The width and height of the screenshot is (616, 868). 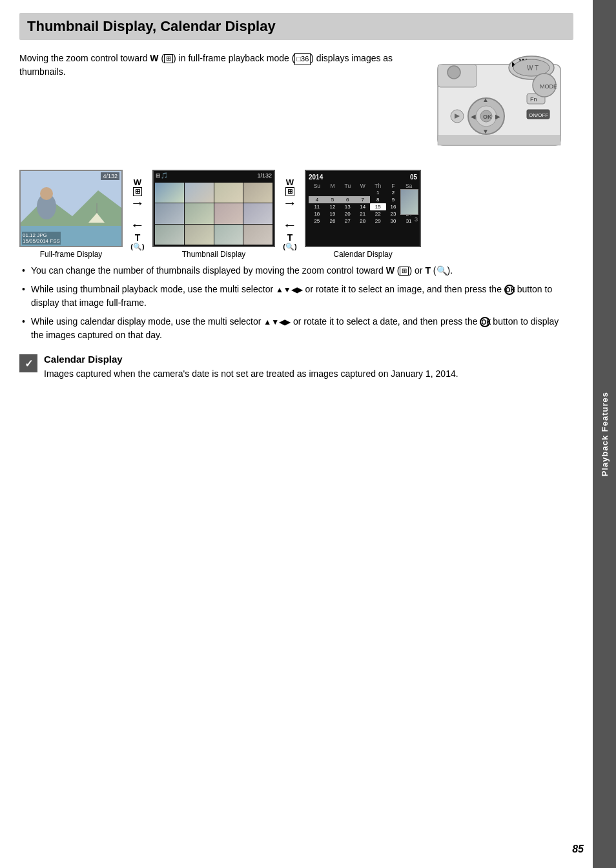 I want to click on cal-cell: 23, so click(x=394, y=214).